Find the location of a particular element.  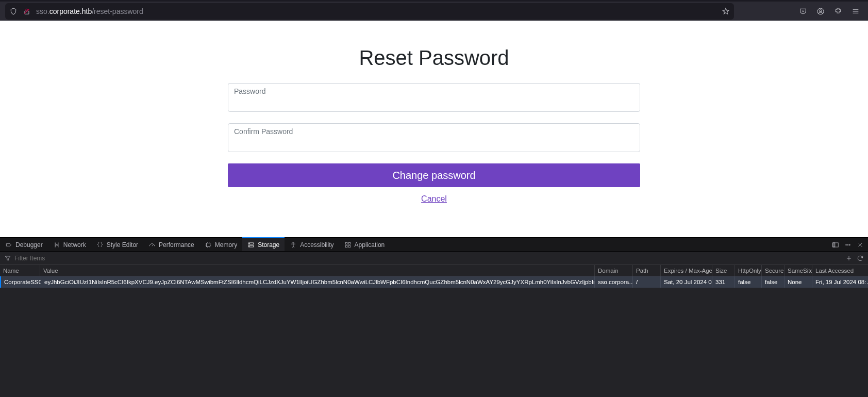

col-secure: Secure is located at coordinates (773, 270).